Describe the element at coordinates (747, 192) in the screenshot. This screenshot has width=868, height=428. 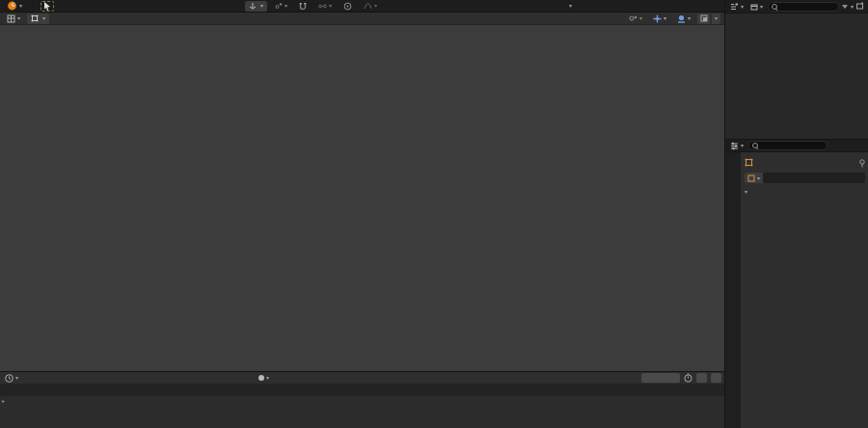
I see `transform-panel-header: ▾` at that location.